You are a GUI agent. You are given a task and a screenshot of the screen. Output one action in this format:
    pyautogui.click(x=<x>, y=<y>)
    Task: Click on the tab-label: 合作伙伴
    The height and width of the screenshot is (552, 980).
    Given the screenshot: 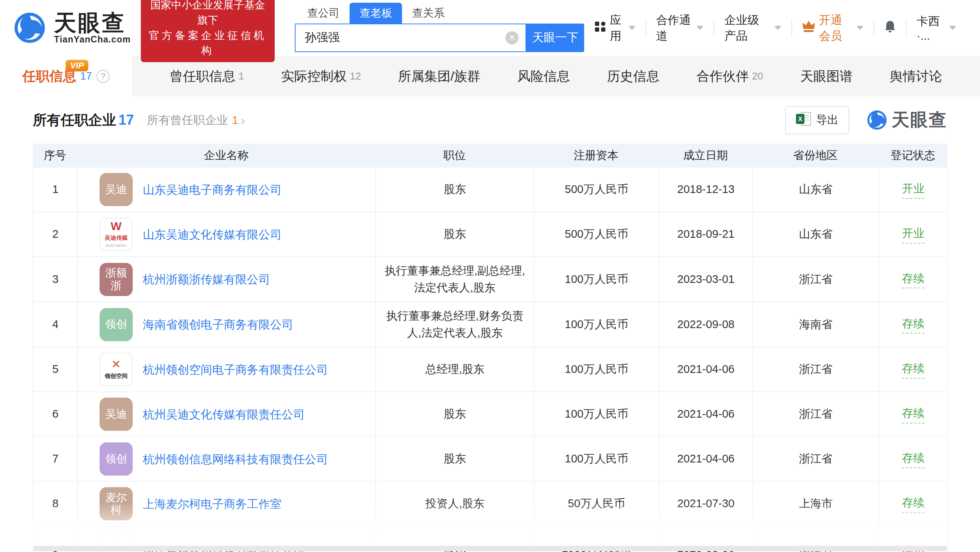 What is the action you would take?
    pyautogui.click(x=723, y=76)
    